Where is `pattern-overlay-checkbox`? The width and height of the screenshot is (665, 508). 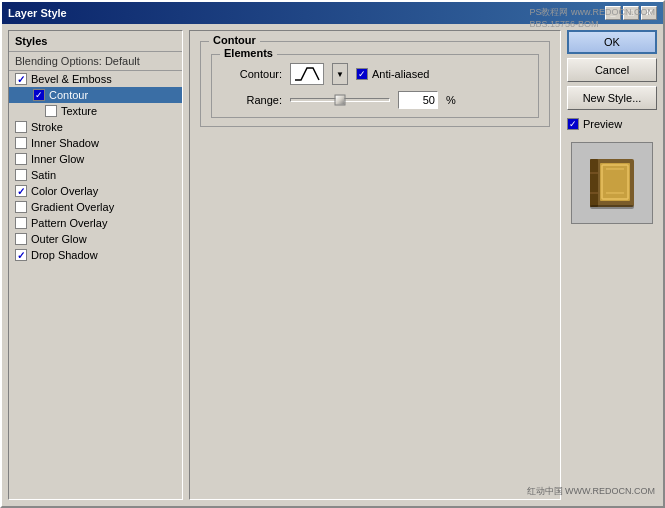 pattern-overlay-checkbox is located at coordinates (21, 223).